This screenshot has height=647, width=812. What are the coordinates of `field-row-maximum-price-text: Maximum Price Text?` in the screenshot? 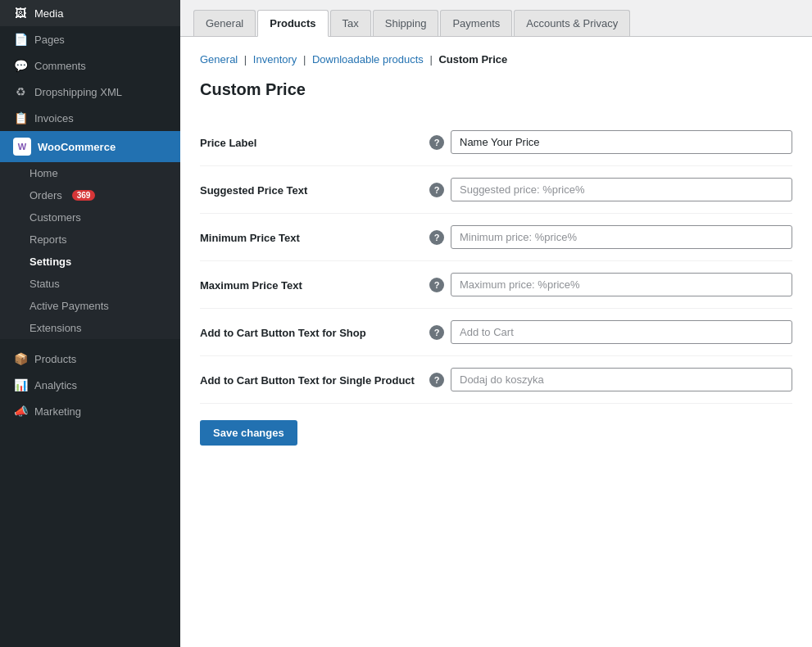 It's located at (497, 285).